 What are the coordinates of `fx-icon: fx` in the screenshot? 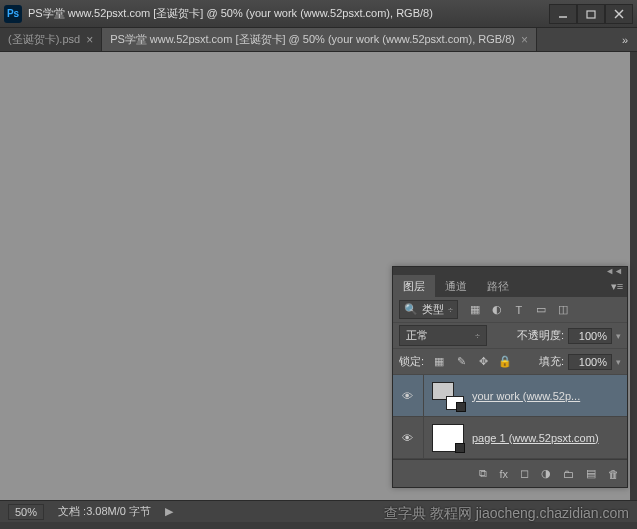 It's located at (504, 474).